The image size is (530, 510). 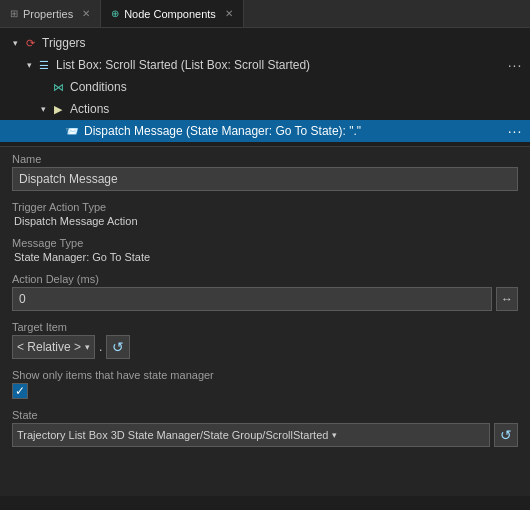 I want to click on conditions-label: Conditions, so click(x=298, y=87).